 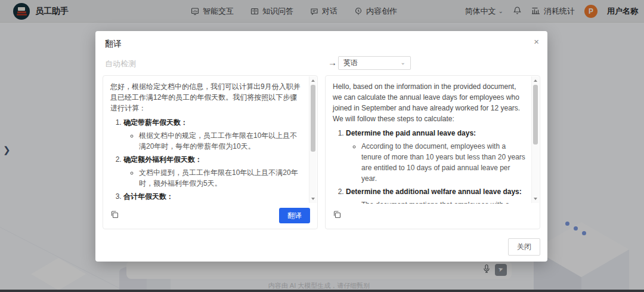 I want to click on step-title: 合计年假天数：, so click(x=148, y=196).